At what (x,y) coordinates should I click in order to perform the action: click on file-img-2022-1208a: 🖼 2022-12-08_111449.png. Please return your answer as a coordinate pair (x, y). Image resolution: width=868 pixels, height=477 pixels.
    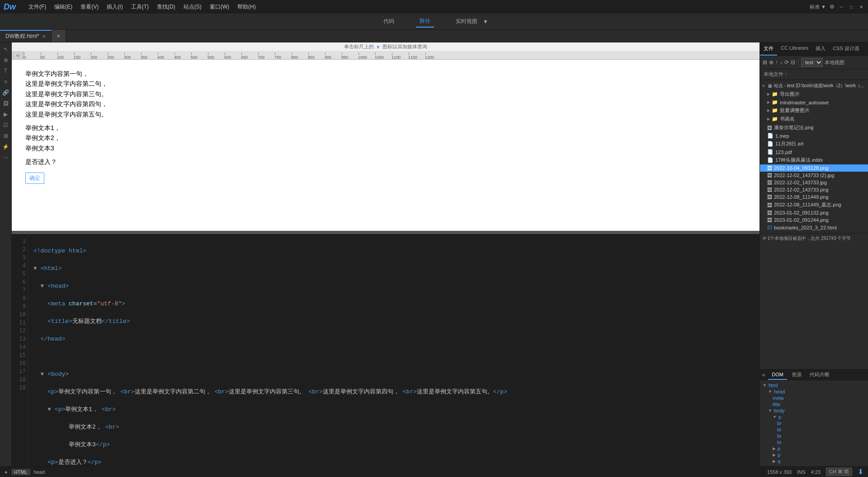
    Looking at the image, I should click on (814, 197).